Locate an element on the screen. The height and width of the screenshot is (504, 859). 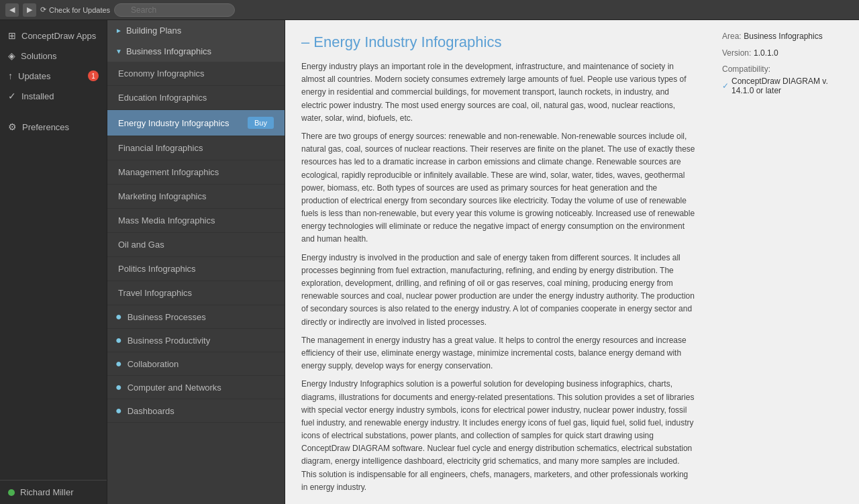
section-building-plans: ► Building Plans is located at coordinates (196, 31).